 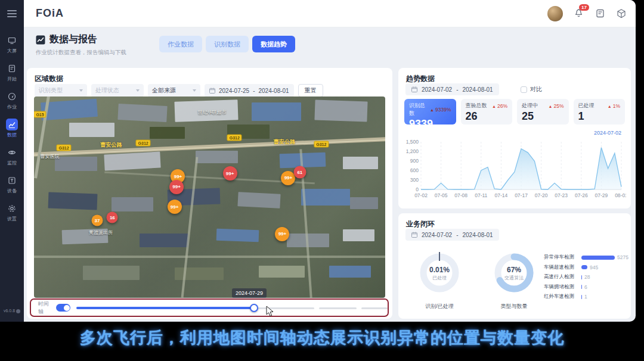 I want to click on source-select: 全部来源, so click(x=174, y=91).